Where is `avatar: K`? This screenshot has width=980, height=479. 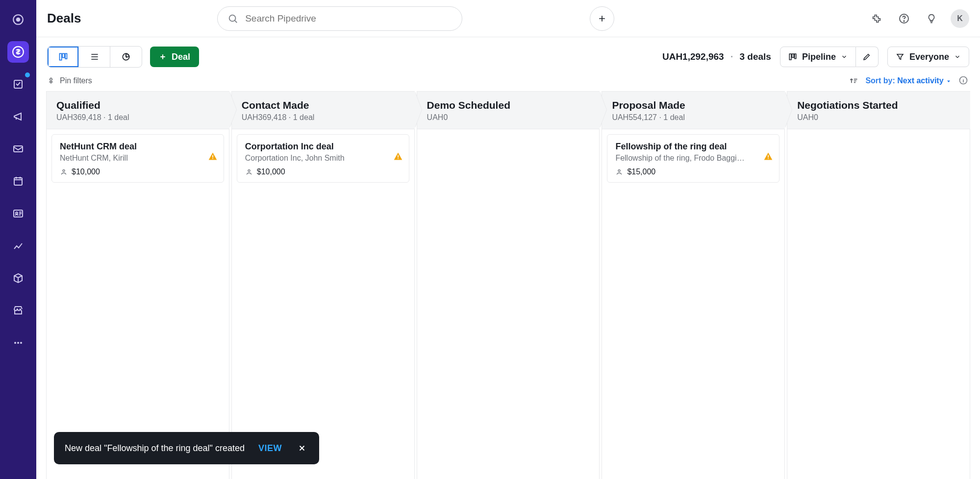
avatar: K is located at coordinates (960, 19).